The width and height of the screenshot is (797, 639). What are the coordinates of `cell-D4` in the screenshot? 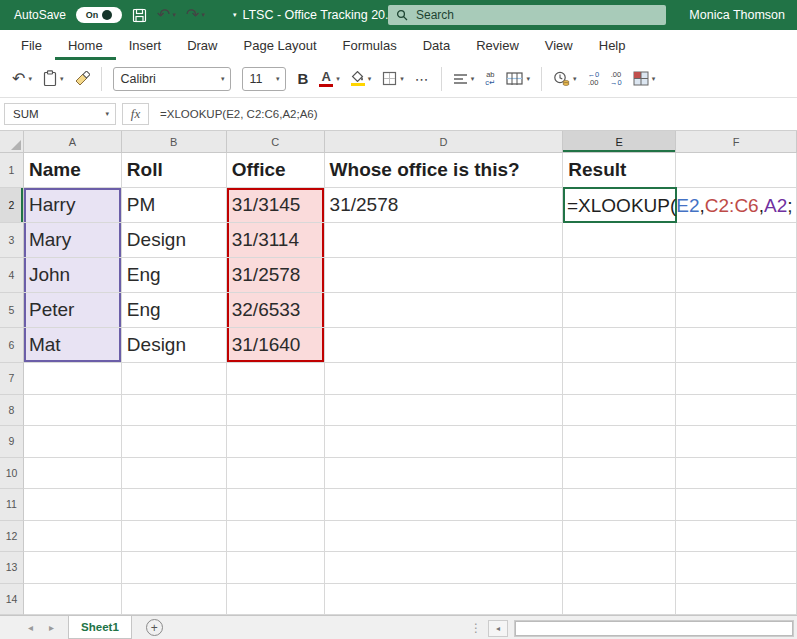 It's located at (444, 276).